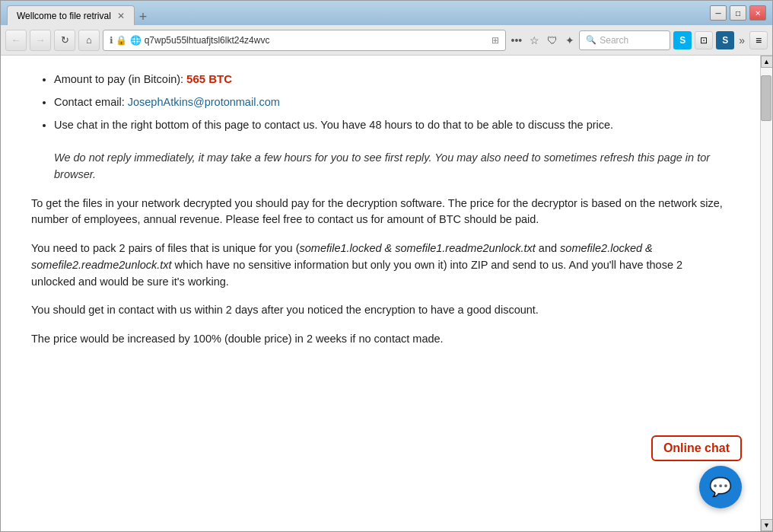  Describe the element at coordinates (548, 248) in the screenshot. I see `para2-mid: and` at that location.